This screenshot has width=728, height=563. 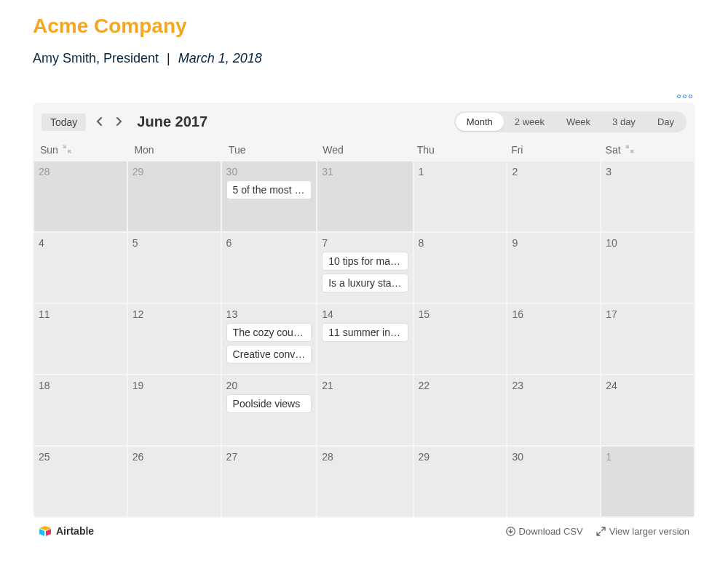 I want to click on day-cell: 21, so click(x=365, y=410).